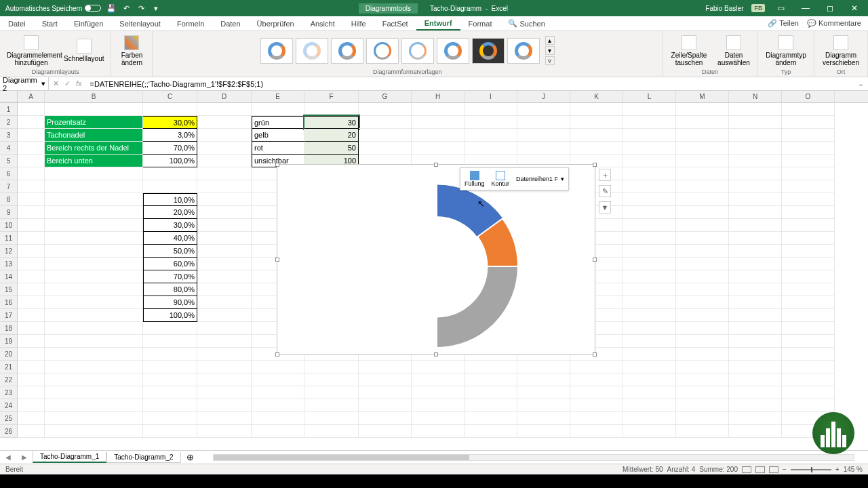  Describe the element at coordinates (834, 23) in the screenshot. I see `comments-button: 💬 Kommentare` at that location.